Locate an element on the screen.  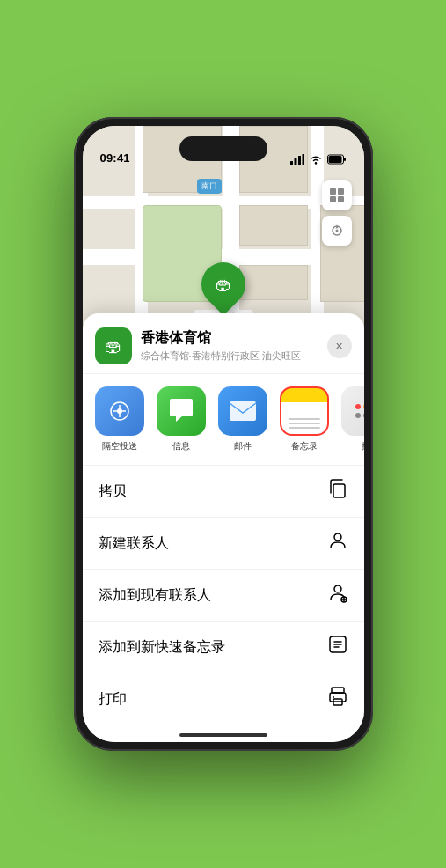
pin-shape: 🏟 is located at coordinates (223, 285).